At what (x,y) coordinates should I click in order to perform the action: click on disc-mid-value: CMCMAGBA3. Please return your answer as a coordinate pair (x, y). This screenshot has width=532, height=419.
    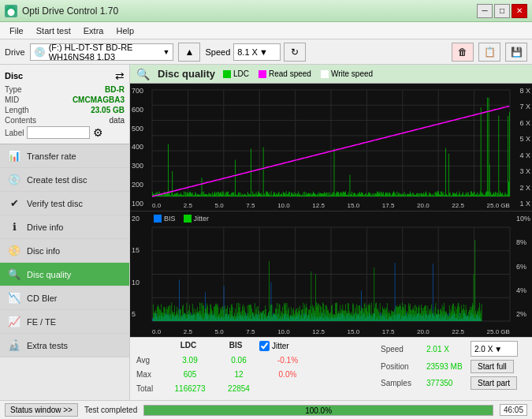
    Looking at the image, I should click on (99, 99).